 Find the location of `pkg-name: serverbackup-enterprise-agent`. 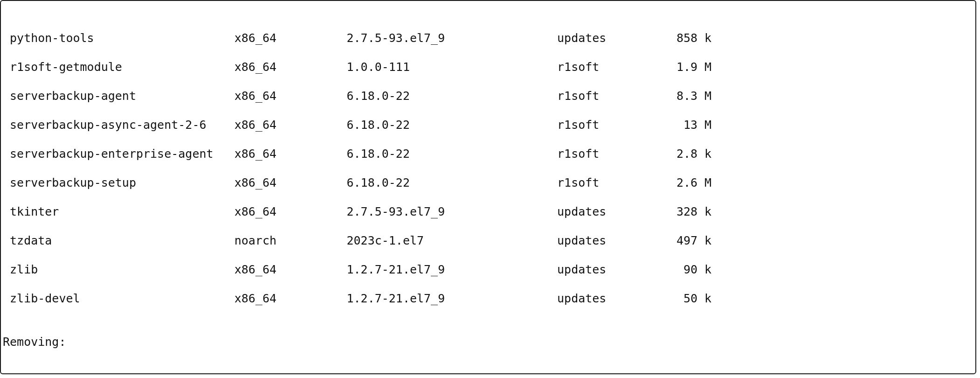

pkg-name: serverbackup-enterprise-agent is located at coordinates (122, 154).